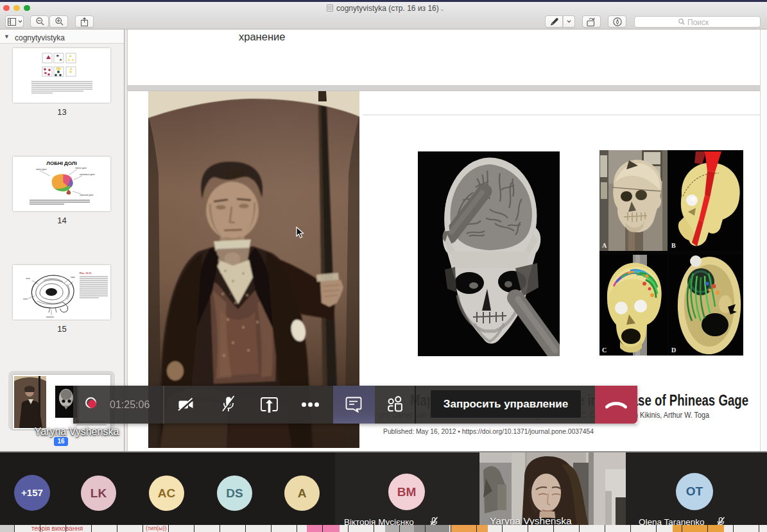 Image resolution: width=767 pixels, height=532 pixels. I want to click on svg-text: кора, so click(73, 277).